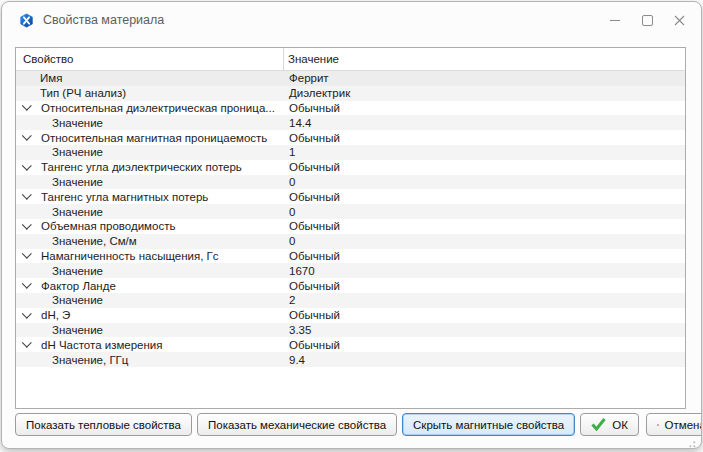 Image resolution: width=703 pixels, height=452 pixels. What do you see at coordinates (691, 439) in the screenshot?
I see `resize-grip` at bounding box center [691, 439].